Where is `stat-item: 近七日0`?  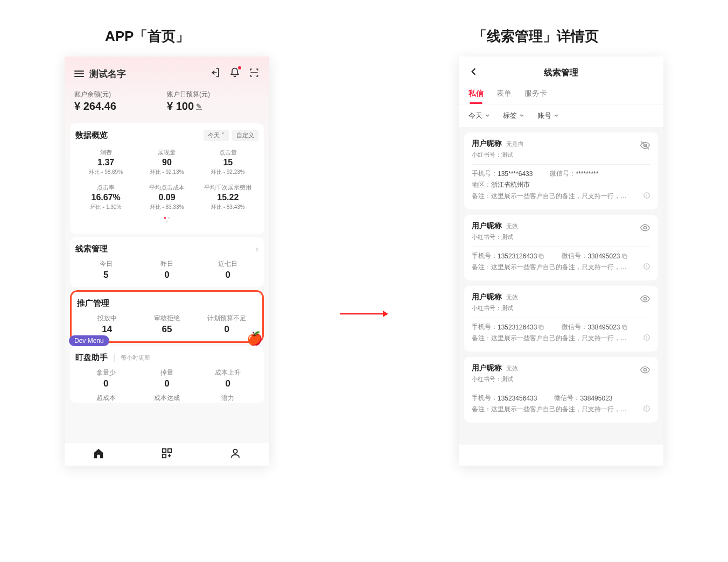 stat-item: 近七日0 is located at coordinates (228, 270).